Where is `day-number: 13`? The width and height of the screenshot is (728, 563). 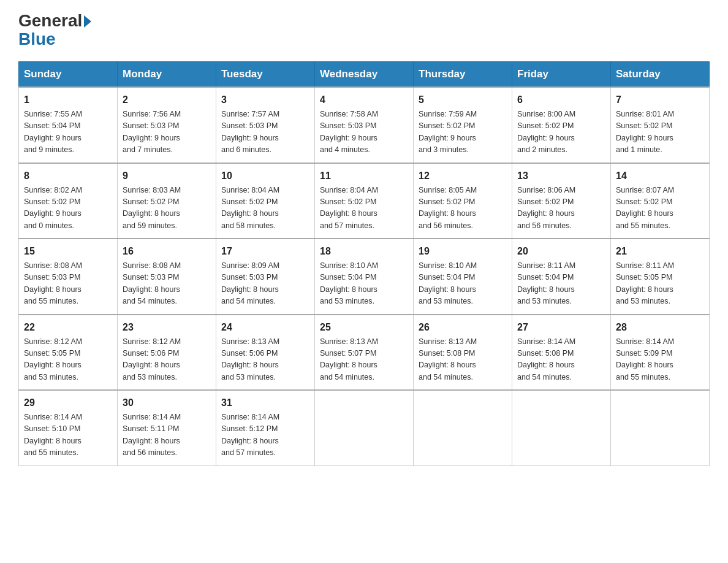
day-number: 13 is located at coordinates (561, 176).